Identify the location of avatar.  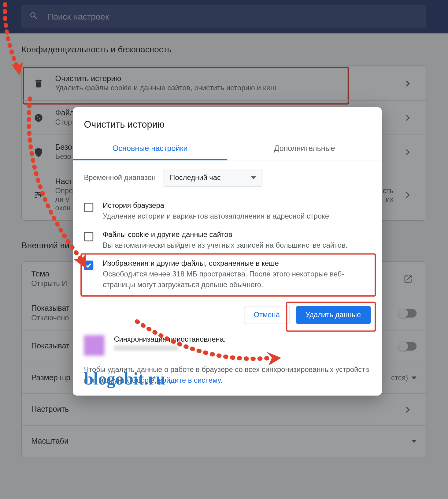
(94, 345).